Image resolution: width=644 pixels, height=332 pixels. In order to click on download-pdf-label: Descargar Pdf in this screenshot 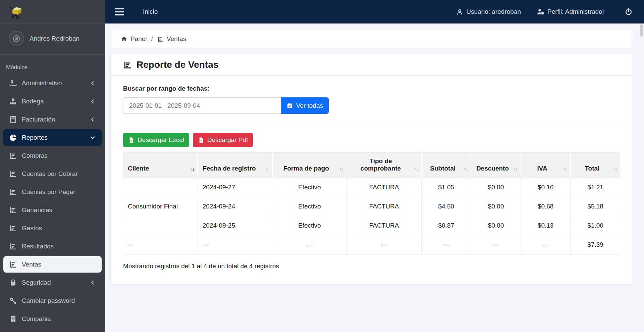, I will do `click(227, 140)`.